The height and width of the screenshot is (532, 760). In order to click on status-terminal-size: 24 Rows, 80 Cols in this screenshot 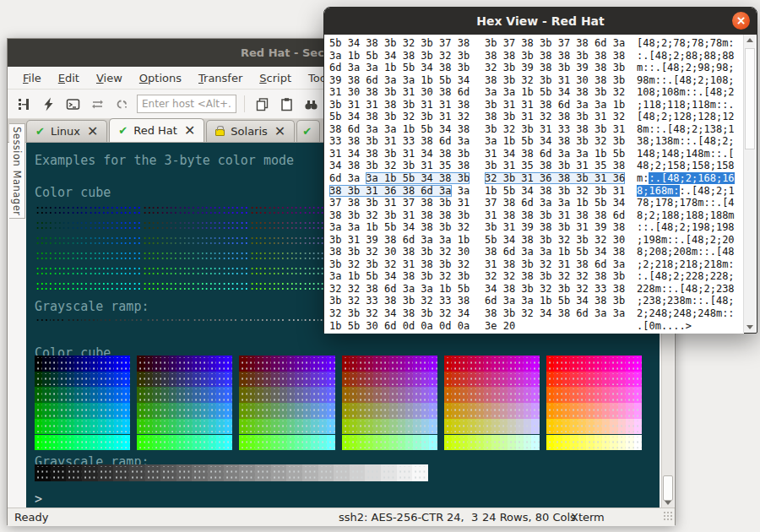, I will do `click(529, 517)`.